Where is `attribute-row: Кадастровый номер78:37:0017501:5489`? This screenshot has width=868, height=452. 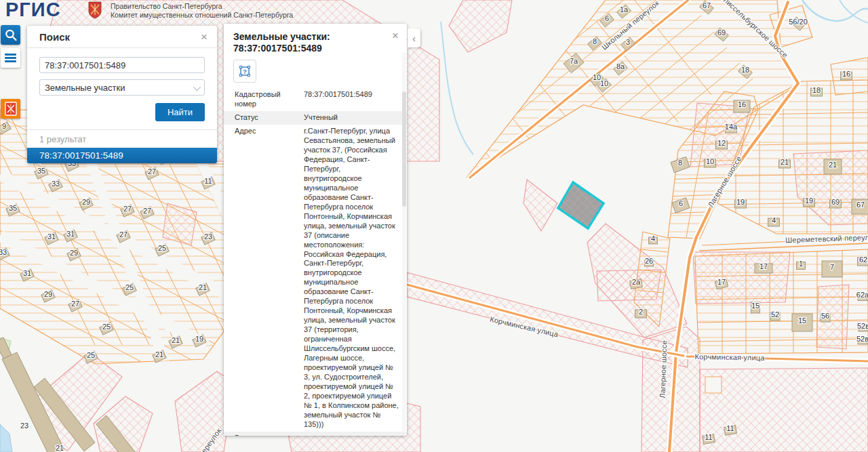 attribute-row: Кадастровый номер78:37:0017501:5489 is located at coordinates (315, 100).